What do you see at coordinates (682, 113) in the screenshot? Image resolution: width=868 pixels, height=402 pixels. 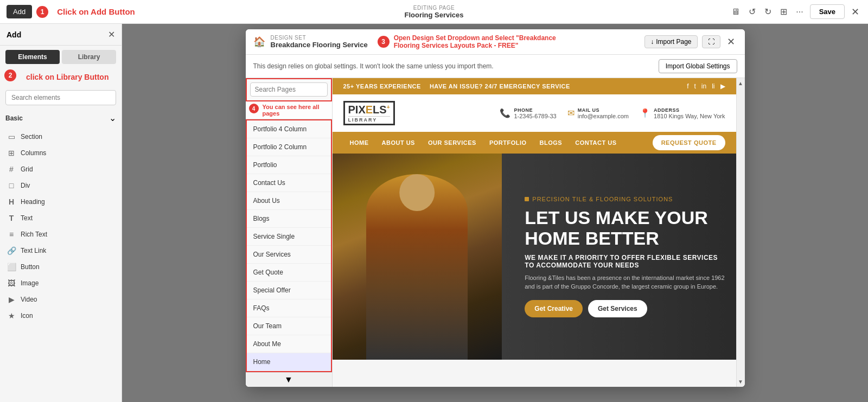 I see `contact-address: 📍 ADDERSS 1810 Kings Way, New York` at bounding box center [682, 113].